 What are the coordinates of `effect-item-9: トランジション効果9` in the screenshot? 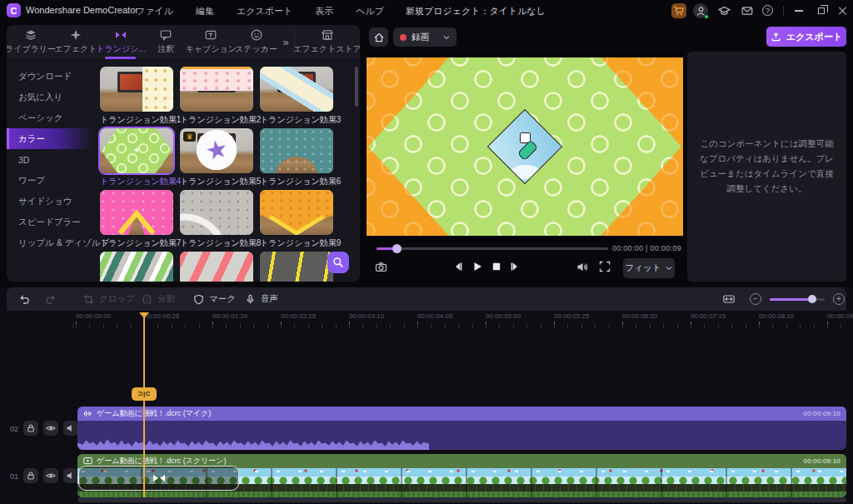 It's located at (297, 221).